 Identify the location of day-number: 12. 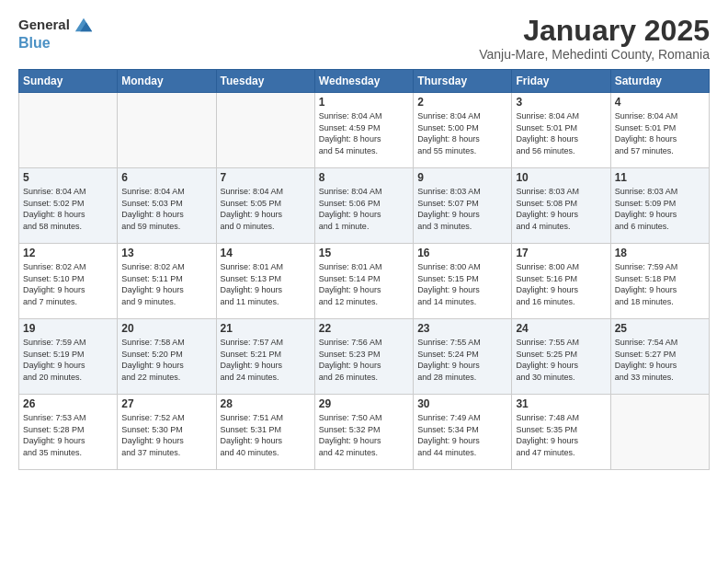
(68, 253).